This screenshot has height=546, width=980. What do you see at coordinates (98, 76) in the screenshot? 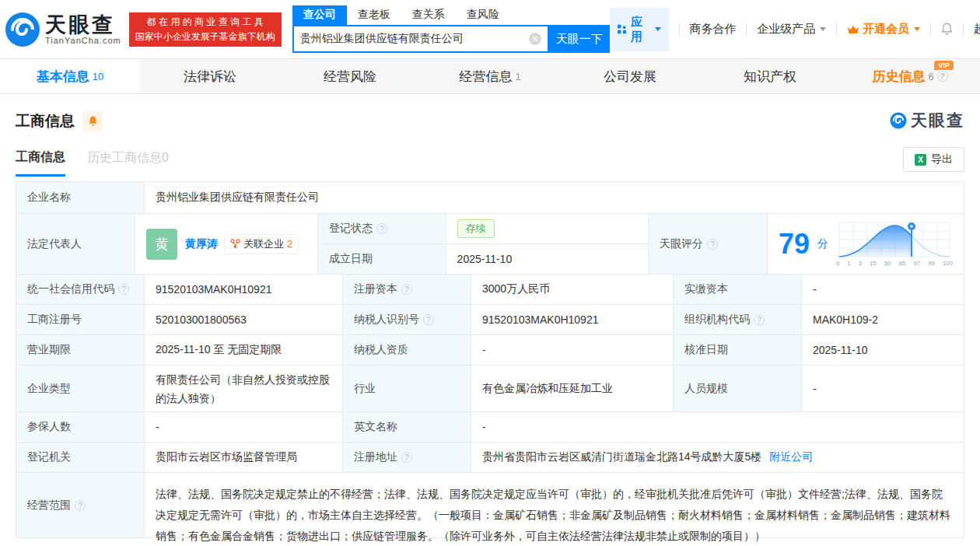
I see `tab-count: 10` at bounding box center [98, 76].